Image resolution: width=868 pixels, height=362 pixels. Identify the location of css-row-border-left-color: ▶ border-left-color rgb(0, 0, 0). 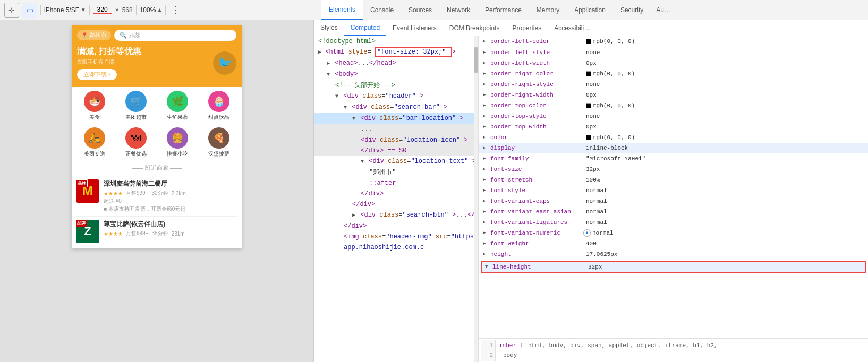
(674, 41).